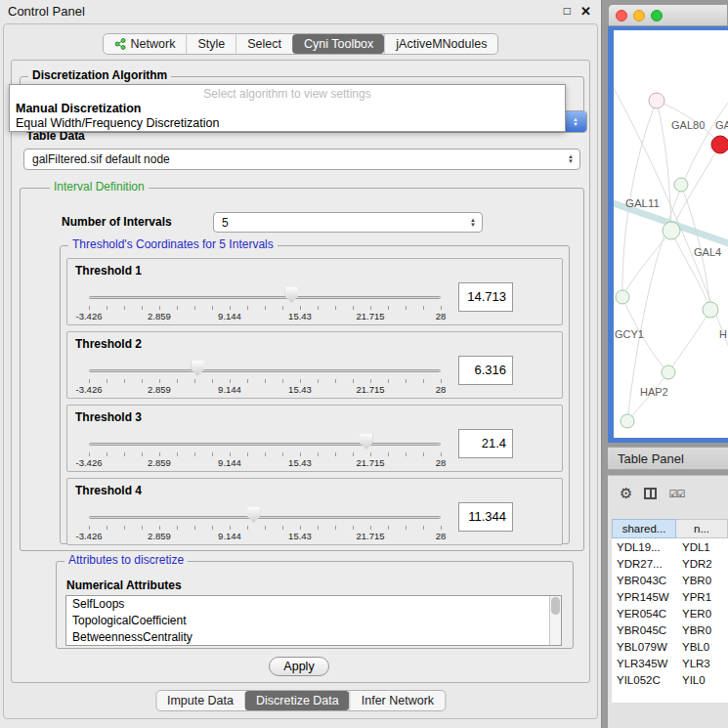  I want to click on network-node-label: H, so click(723, 334).